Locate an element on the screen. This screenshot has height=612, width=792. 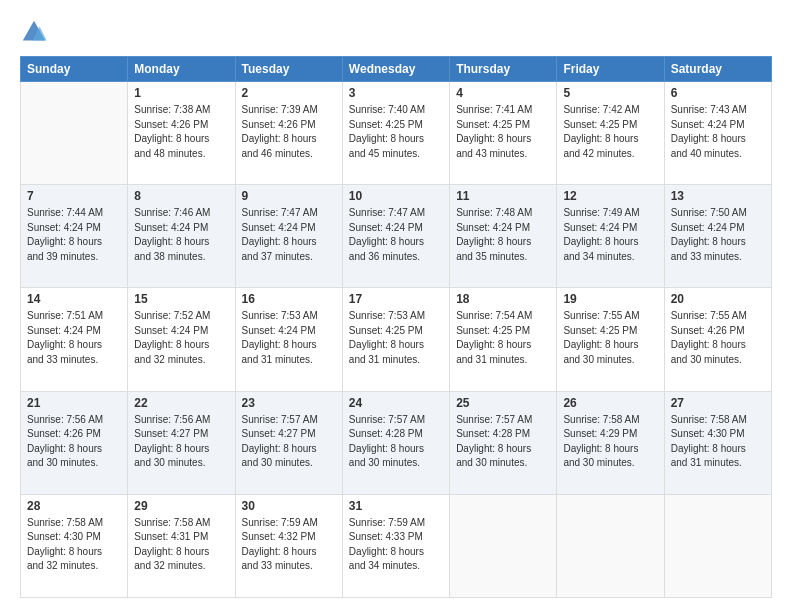
day-number: 8 is located at coordinates (181, 196).